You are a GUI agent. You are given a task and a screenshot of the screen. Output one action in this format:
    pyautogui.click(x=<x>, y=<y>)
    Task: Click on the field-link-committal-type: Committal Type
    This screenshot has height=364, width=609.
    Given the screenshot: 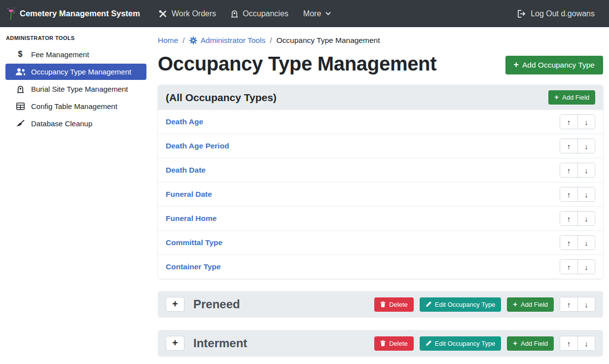 What is the action you would take?
    pyautogui.click(x=194, y=243)
    